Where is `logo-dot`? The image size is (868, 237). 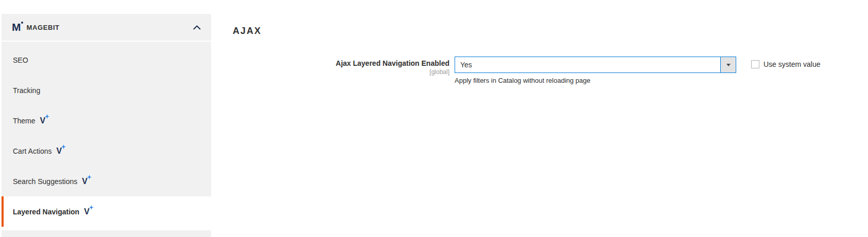
logo-dot is located at coordinates (22, 23).